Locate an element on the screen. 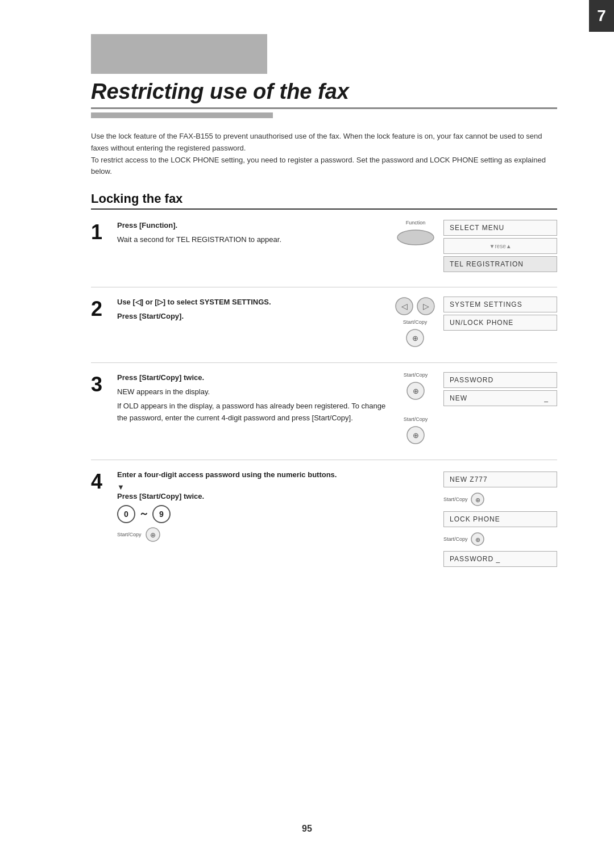 The height and width of the screenshot is (868, 614). step-2-right: ◁ ▷ Start/Copy ⊕ is located at coordinates (476, 322).